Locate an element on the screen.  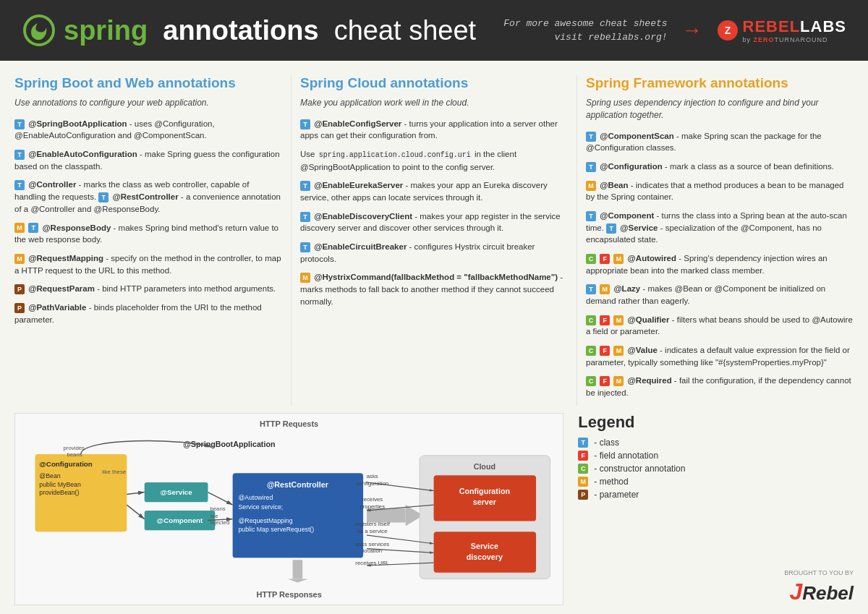
svg-text: server is located at coordinates (485, 502).